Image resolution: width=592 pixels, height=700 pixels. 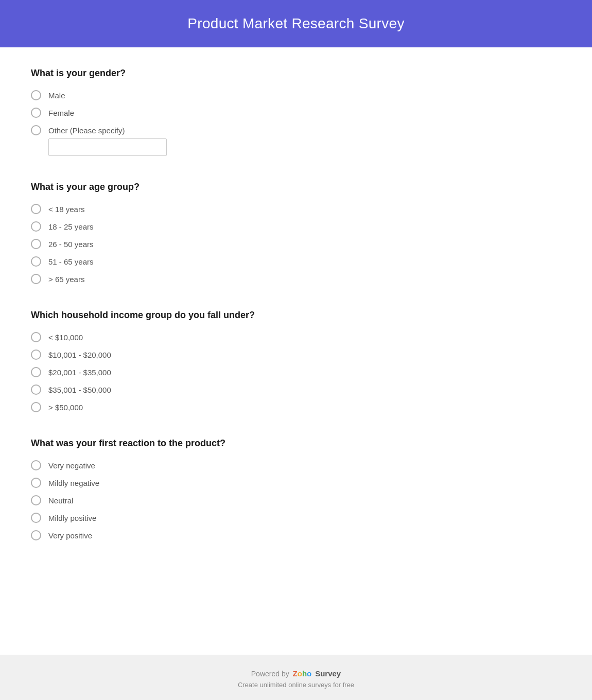 What do you see at coordinates (36, 465) in the screenshot?
I see `reaction-very-negative-radio` at bounding box center [36, 465].